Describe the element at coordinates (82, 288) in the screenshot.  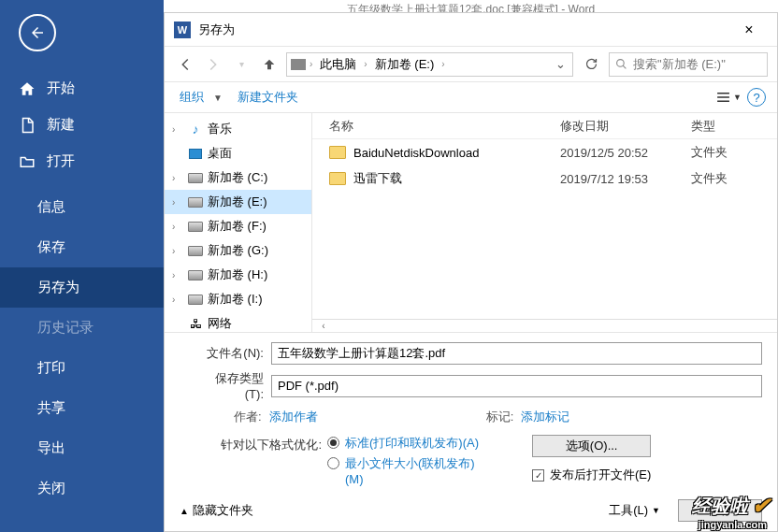
I see `sidebar-saveas: 另存为` at that location.